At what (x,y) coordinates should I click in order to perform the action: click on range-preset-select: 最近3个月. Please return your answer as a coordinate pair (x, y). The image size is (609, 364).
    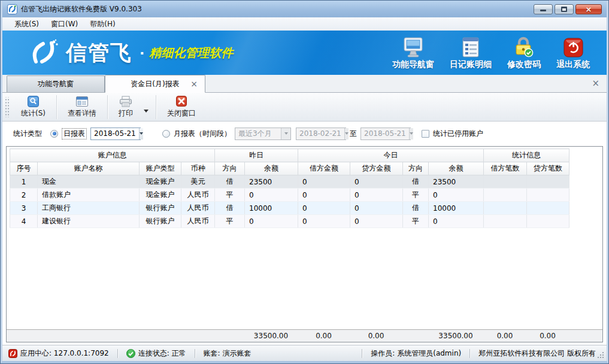
    Looking at the image, I should click on (263, 134).